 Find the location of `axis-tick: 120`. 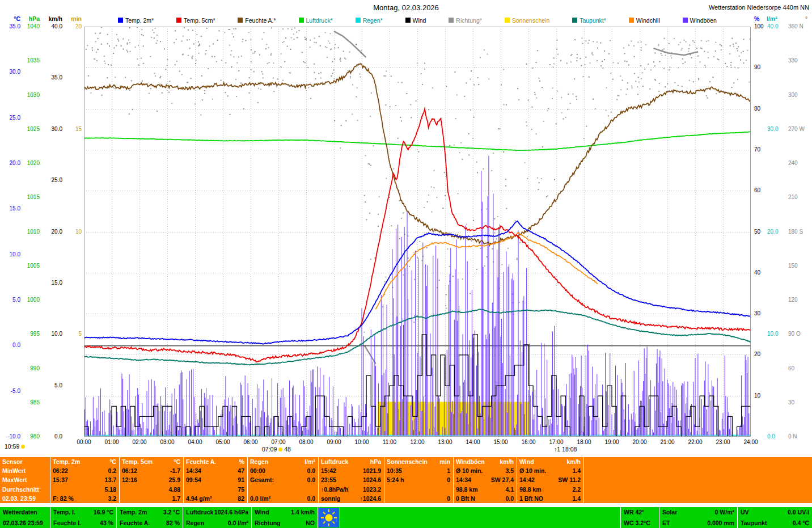

axis-tick: 120 is located at coordinates (793, 300).